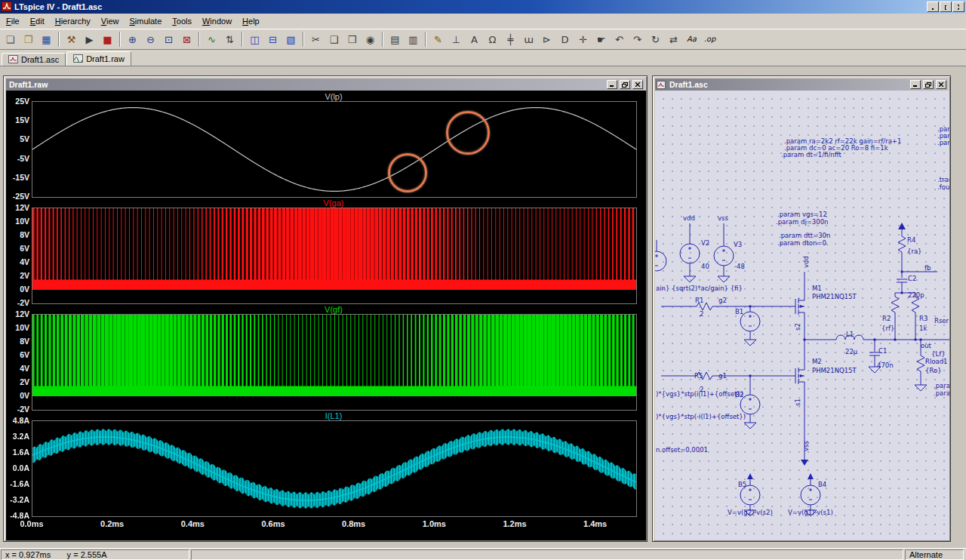 The image size is (966, 560). What do you see at coordinates (902, 281) in the screenshot?
I see `capacitor-C2` at bounding box center [902, 281].